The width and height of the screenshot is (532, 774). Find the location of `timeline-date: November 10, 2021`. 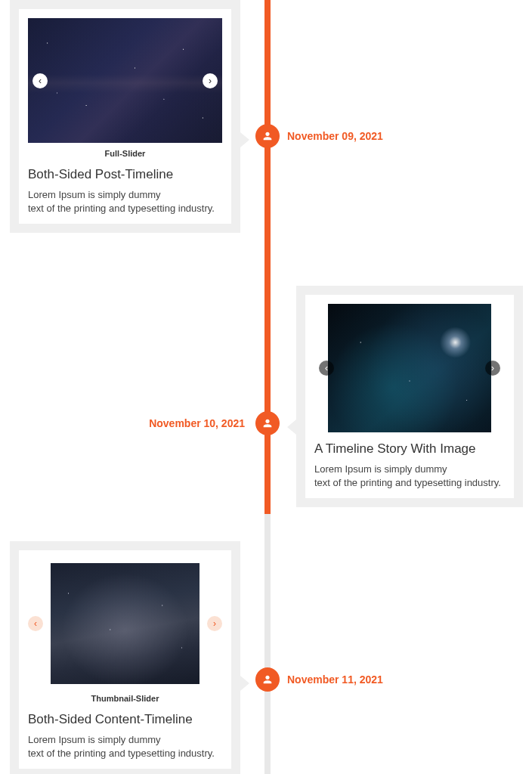

timeline-date: November 10, 2021 is located at coordinates (196, 423).